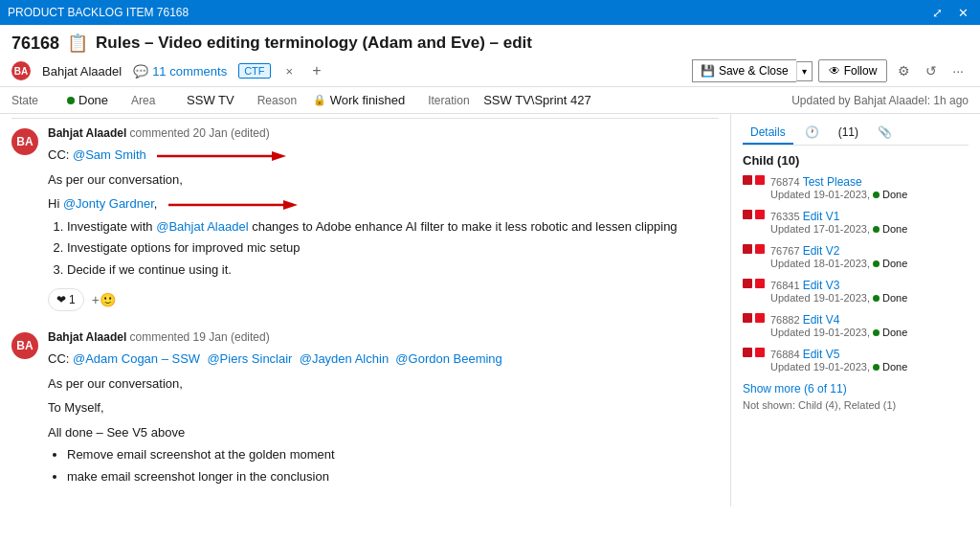 Image resolution: width=980 pixels, height=542 pixels. Describe the element at coordinates (856, 360) in the screenshot. I see `child-item-76884: 76884 Edit V5 Updated 19-01-2023, Done` at that location.